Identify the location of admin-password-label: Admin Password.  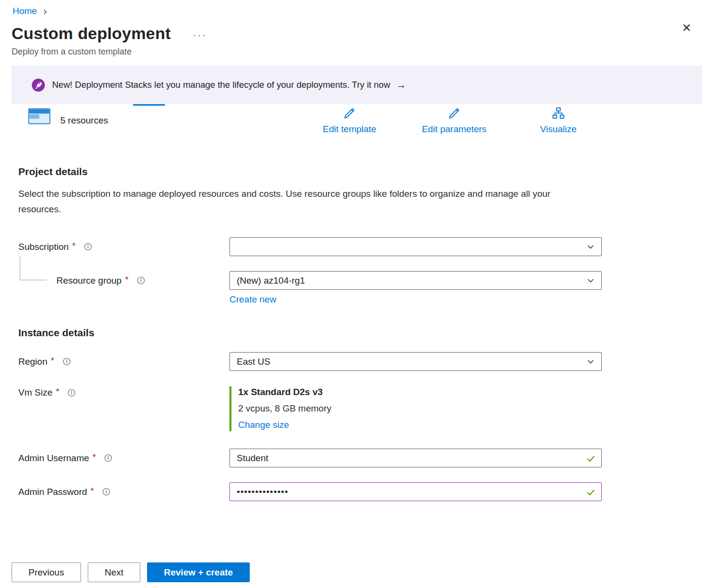
(53, 492).